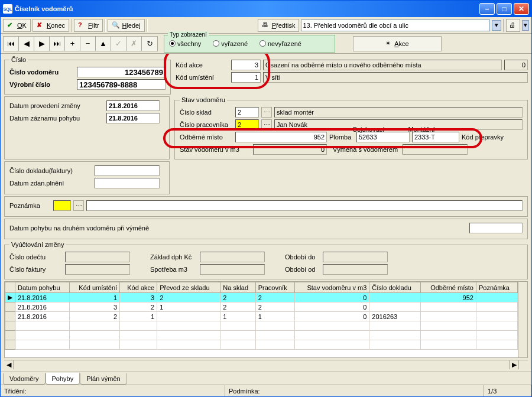 Image resolution: width=532 pixels, height=397 pixels. What do you see at coordinates (525, 25) in the screenshot?
I see `print-dropdown: ▾` at bounding box center [525, 25].